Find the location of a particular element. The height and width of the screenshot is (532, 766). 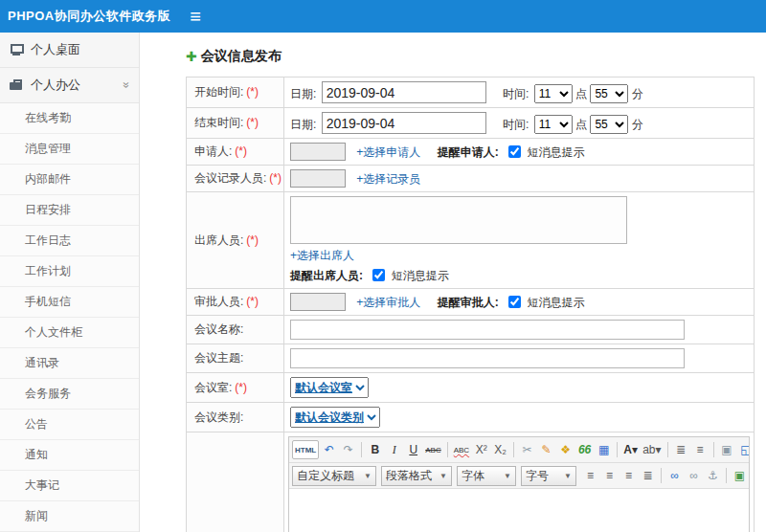

sidebar-item: 消息管理 is located at coordinates (69, 149).